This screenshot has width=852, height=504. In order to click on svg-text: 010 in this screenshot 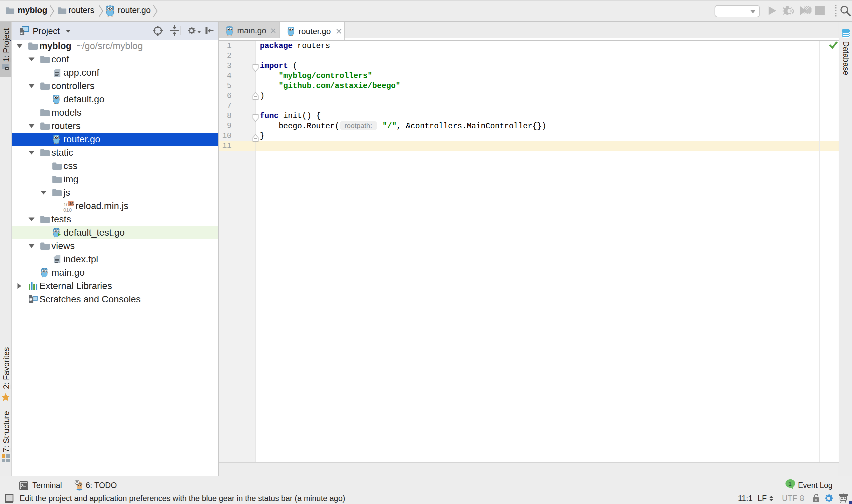, I will do `click(68, 210)`.